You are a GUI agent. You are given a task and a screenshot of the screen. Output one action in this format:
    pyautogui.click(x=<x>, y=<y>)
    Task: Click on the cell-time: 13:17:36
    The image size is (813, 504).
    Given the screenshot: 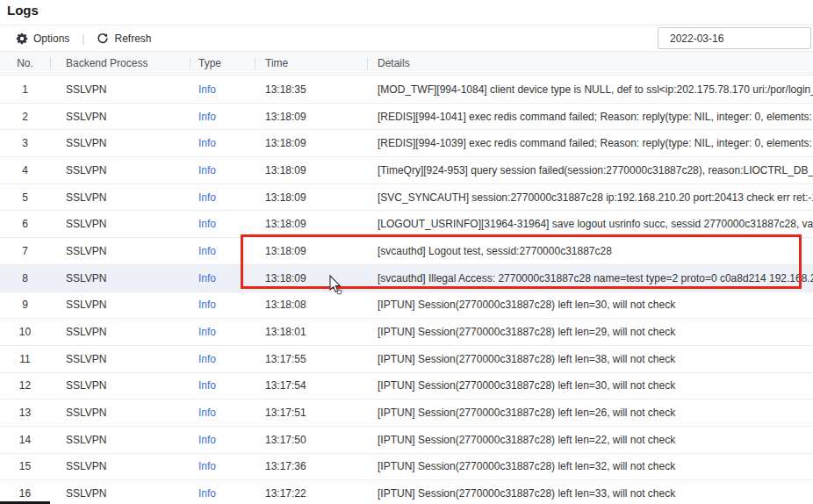 What is the action you would take?
    pyautogui.click(x=311, y=466)
    